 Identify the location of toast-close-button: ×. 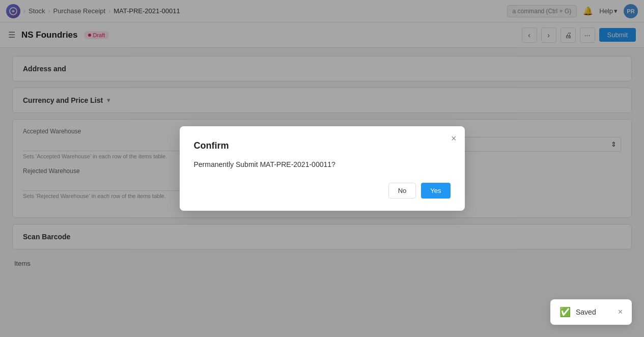
(620, 312).